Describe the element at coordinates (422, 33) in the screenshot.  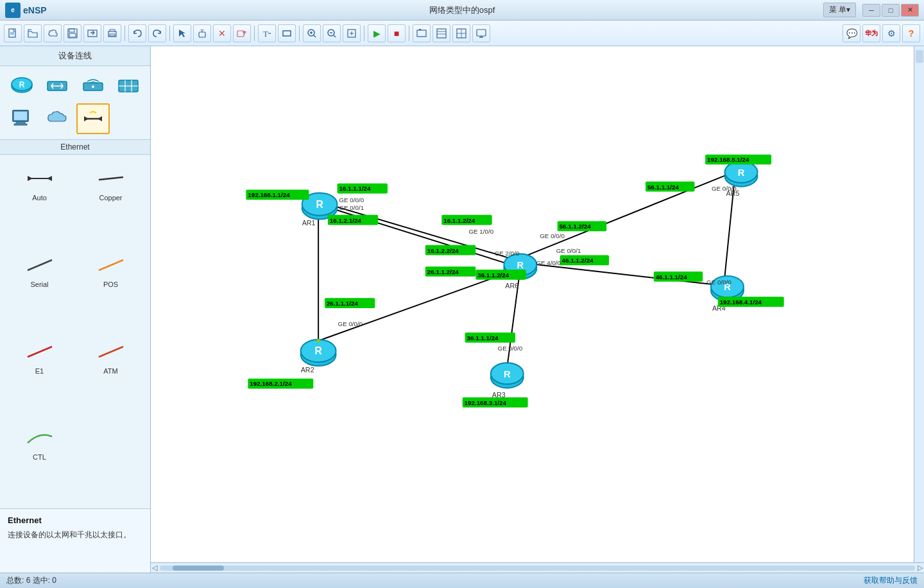
I see `capture-button` at that location.